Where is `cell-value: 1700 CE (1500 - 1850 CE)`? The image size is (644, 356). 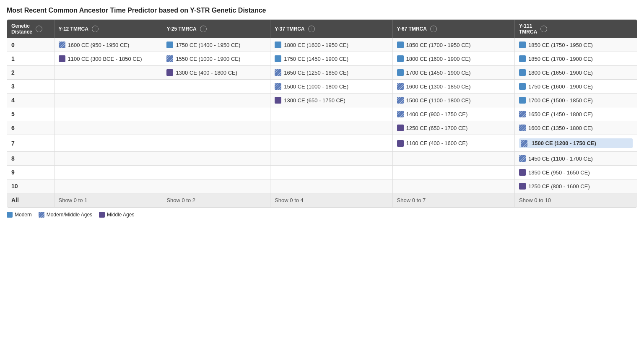
cell-value: 1700 CE (1500 - 1850 CE) is located at coordinates (576, 100).